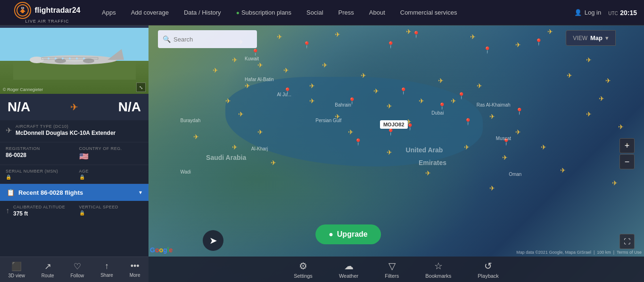 This screenshot has width=644, height=282. What do you see at coordinates (377, 13) in the screenshot?
I see `nav-about: About` at bounding box center [377, 13].